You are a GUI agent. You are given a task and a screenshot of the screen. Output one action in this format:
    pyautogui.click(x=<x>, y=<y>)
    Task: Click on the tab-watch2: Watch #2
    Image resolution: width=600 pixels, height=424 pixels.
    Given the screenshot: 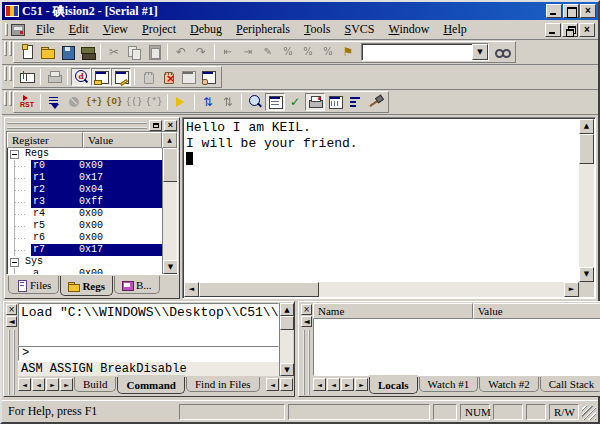 What is the action you would take?
    pyautogui.click(x=509, y=384)
    